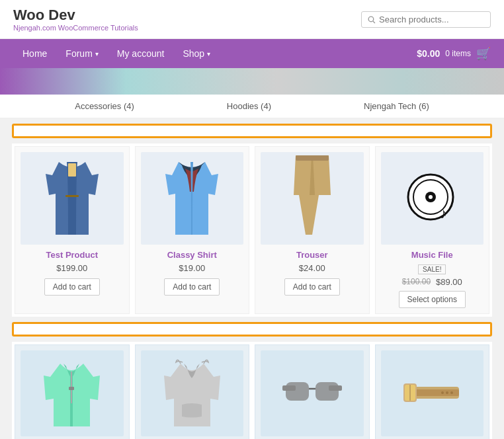 The image size is (504, 439). Describe the element at coordinates (72, 391) in the screenshot. I see `product-card-hoodie-zipper: Hoodie with Zipper $45.00` at that location.